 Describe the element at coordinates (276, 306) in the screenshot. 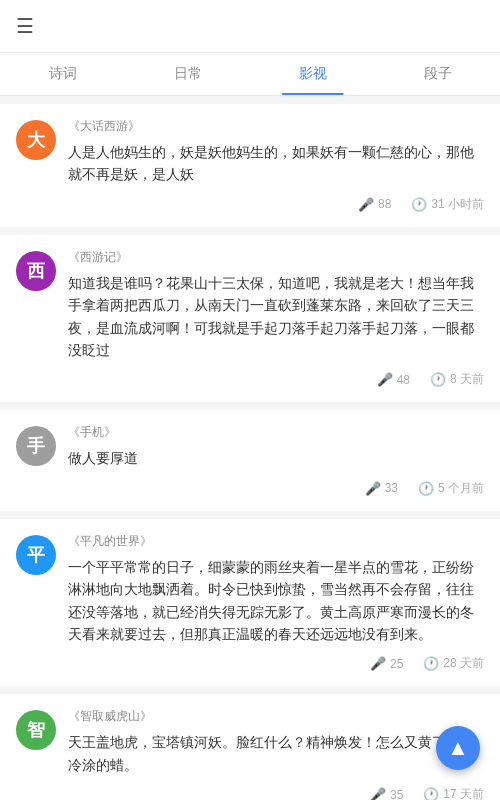

I see `card-body: 《西游记》 知道我是谁吗？花果山十三太保，知道吧，我就是老大！想当年我手拿着两把…` at that location.